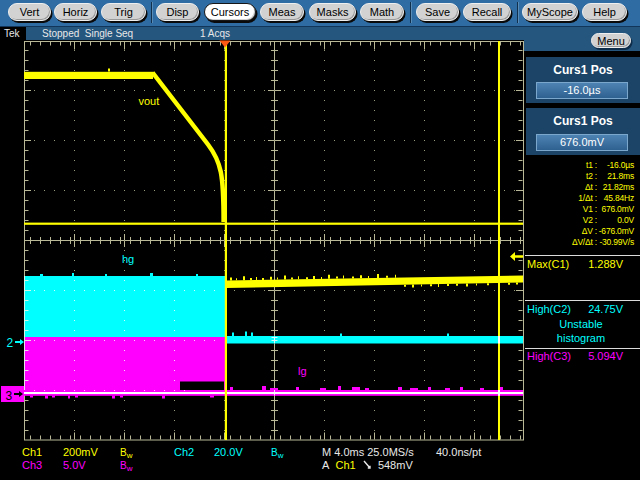 The width and height of the screenshot is (640, 480). Describe the element at coordinates (150, 101) in the screenshot. I see `svg-text: vout` at that location.